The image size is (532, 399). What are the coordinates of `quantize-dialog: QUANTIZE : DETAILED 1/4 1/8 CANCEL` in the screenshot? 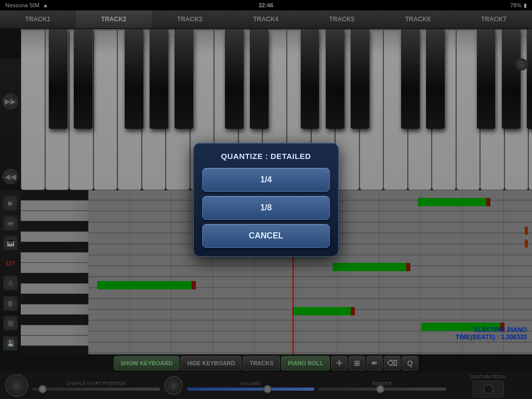 It's located at (266, 200).